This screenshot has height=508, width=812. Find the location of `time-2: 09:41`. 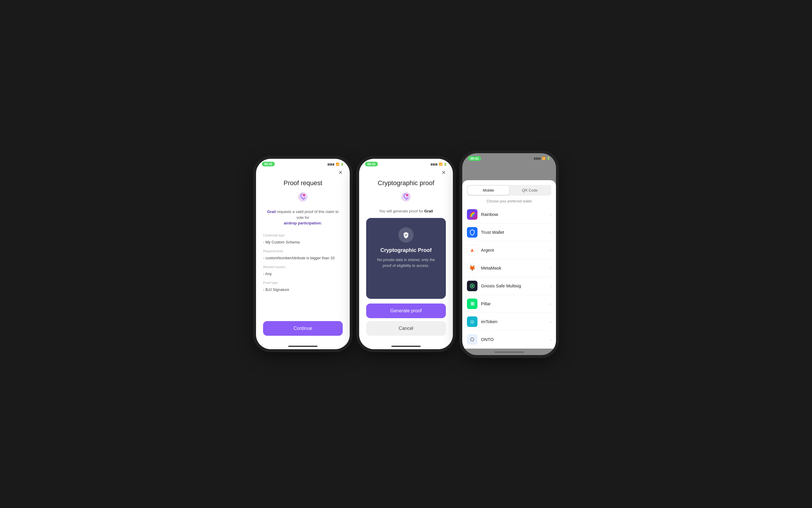

time-2: 09:41 is located at coordinates (372, 164).